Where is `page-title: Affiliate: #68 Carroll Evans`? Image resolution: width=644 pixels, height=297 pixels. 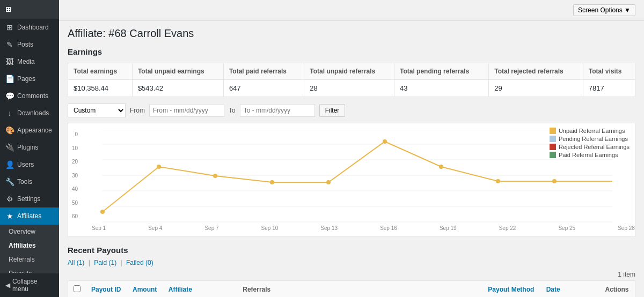 page-title: Affiliate: #68 Carroll Evans is located at coordinates (352, 33).